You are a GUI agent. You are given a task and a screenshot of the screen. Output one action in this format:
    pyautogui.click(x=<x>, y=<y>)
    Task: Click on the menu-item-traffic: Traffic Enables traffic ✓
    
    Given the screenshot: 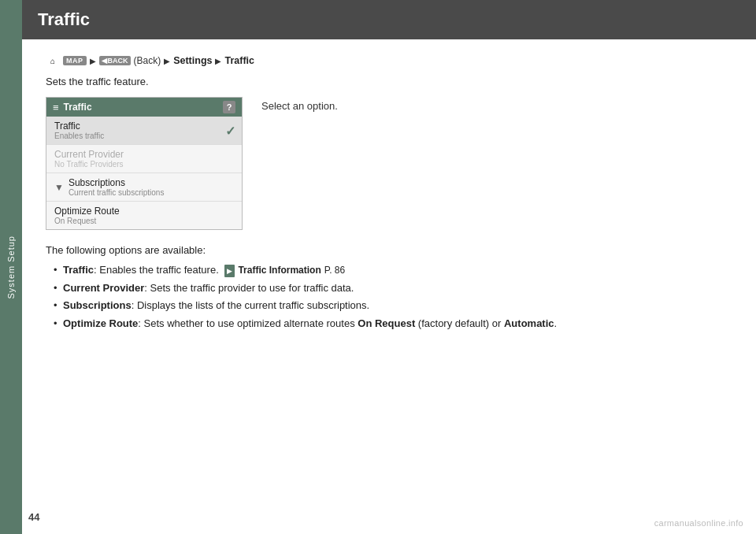 What is the action you would take?
    pyautogui.click(x=144, y=131)
    